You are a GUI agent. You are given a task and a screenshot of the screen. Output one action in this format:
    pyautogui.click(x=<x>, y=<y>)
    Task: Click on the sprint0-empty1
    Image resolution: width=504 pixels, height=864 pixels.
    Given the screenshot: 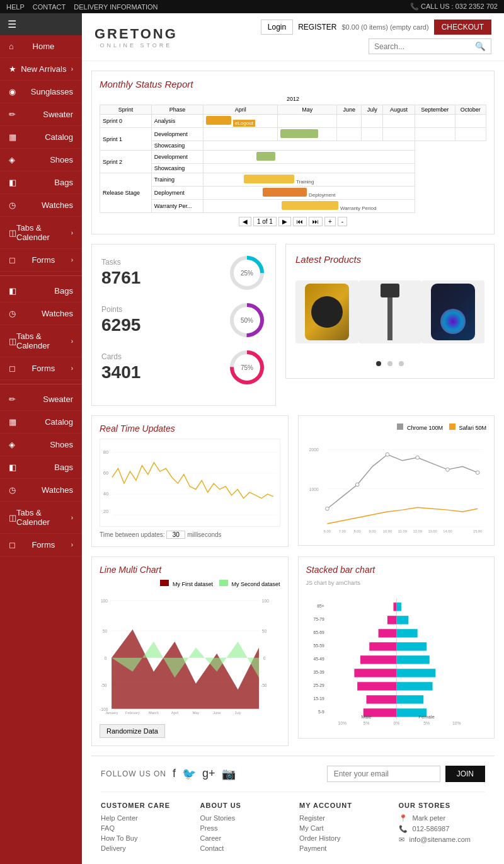 What is the action you would take?
    pyautogui.click(x=307, y=121)
    